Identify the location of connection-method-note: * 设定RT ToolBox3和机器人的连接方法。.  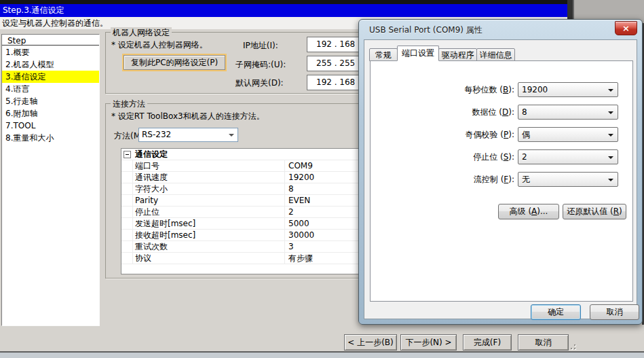
(188, 117).